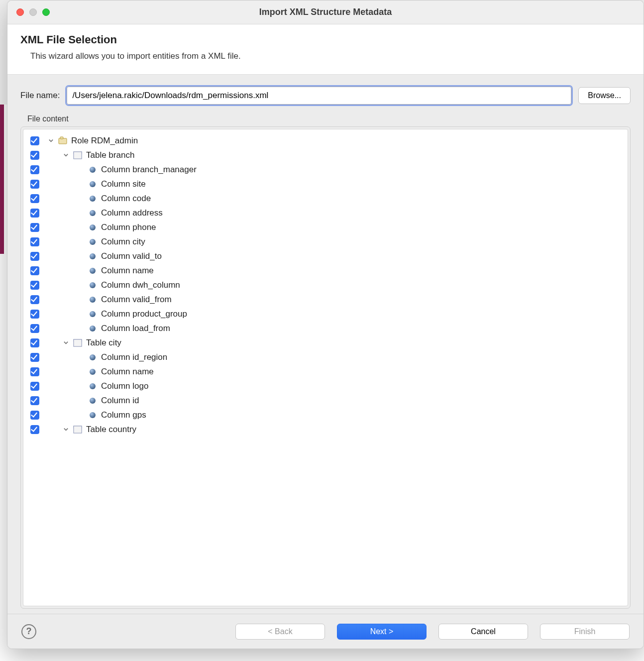 This screenshot has height=661, width=644. What do you see at coordinates (46, 12) in the screenshot?
I see `zoom-window-icon` at bounding box center [46, 12].